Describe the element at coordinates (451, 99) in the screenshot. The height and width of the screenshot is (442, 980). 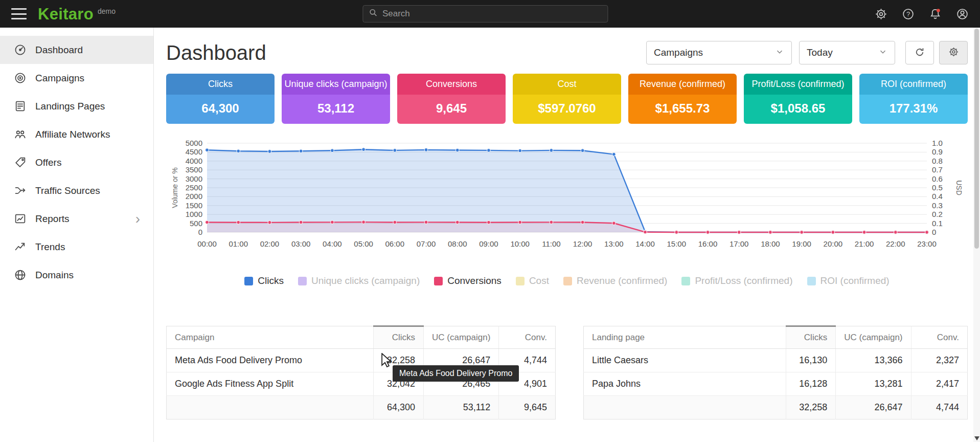
I see `metric-card-conversions: Conversions9,645` at that location.